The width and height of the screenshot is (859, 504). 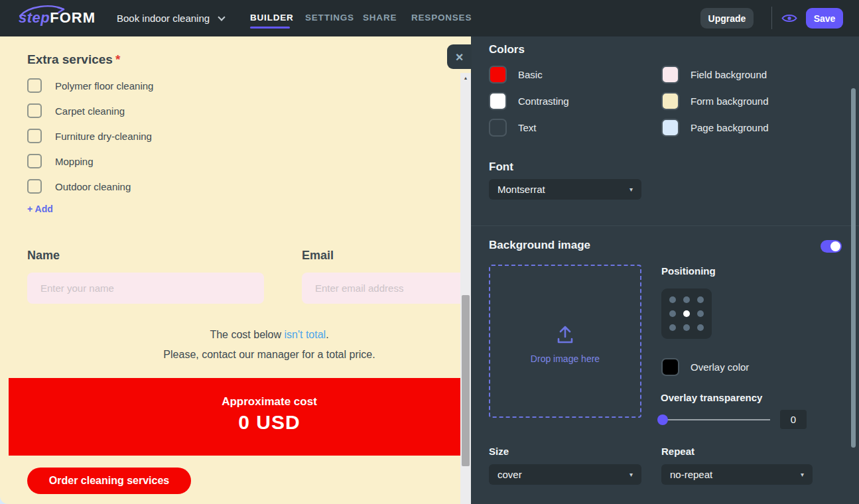 I want to click on checkbox-label: Mopping, so click(x=74, y=162).